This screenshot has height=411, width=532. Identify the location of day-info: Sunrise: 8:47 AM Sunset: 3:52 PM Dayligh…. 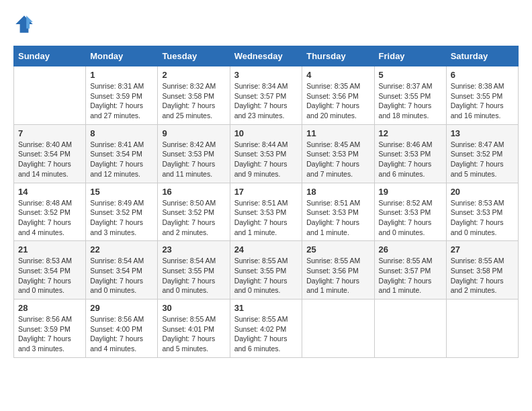
(482, 160).